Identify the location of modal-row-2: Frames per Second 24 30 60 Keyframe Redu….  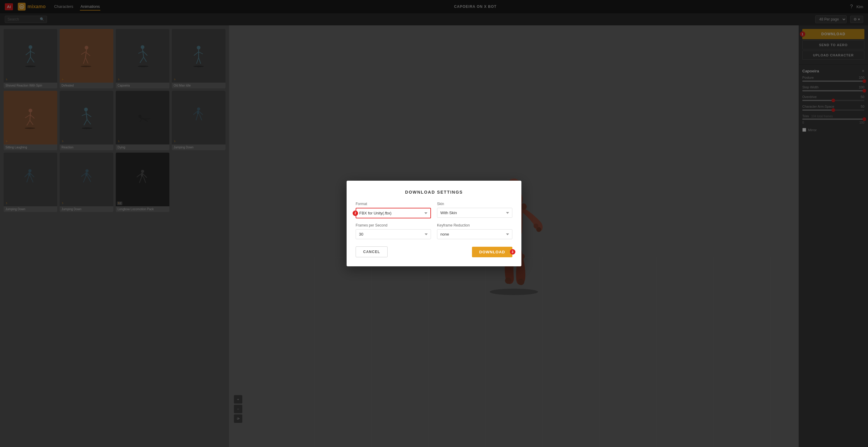
(434, 231).